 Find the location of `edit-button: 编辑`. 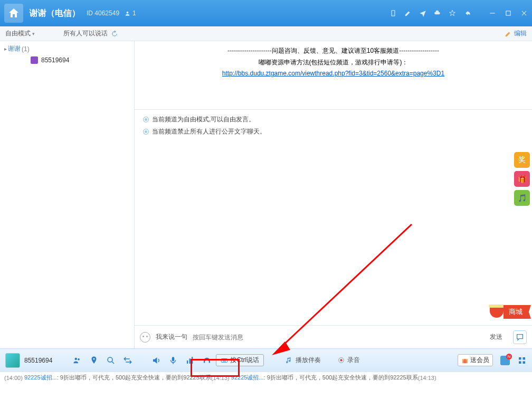

edit-button: 编辑 is located at coordinates (516, 34).